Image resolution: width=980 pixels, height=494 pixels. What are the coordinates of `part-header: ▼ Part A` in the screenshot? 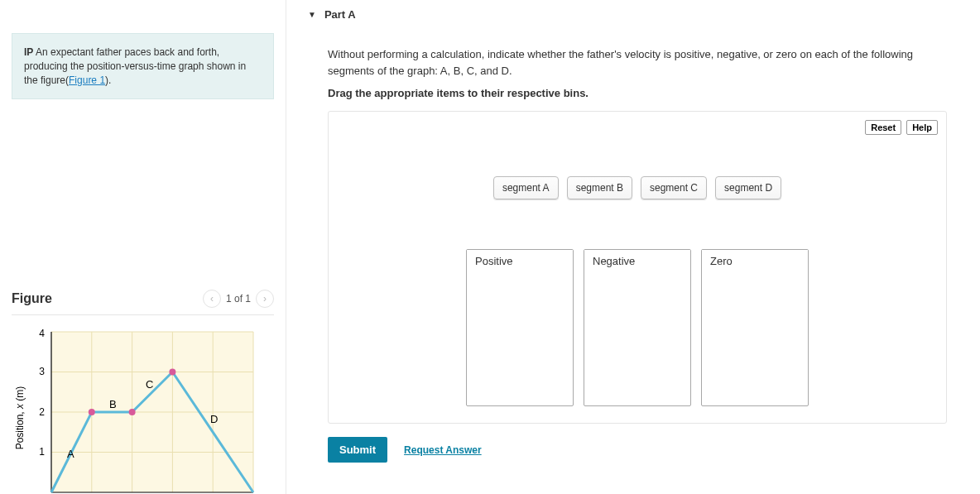 It's located at (633, 15).